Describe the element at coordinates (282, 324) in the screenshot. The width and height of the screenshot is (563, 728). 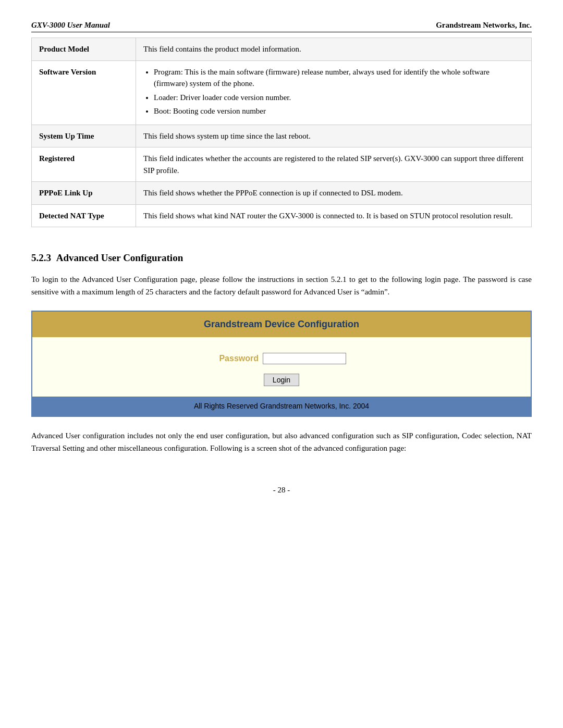
I see `login-box-header: Grandstream Device Configuration` at that location.